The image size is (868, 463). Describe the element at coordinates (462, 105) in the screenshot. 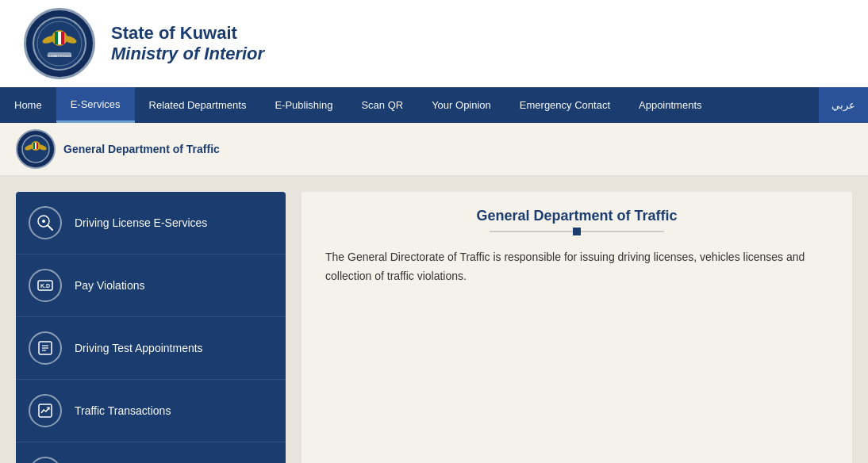

I see `nav-your-opinion: Your Opinion` at that location.